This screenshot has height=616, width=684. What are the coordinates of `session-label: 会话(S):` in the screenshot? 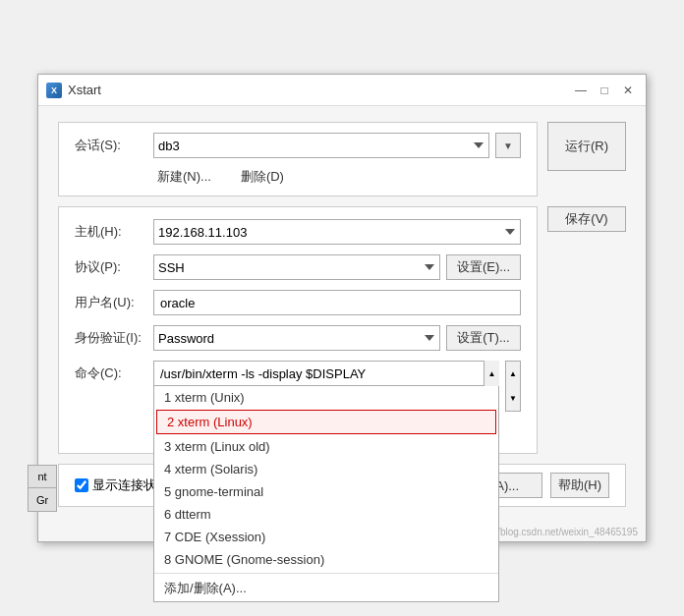 It's located at (114, 145).